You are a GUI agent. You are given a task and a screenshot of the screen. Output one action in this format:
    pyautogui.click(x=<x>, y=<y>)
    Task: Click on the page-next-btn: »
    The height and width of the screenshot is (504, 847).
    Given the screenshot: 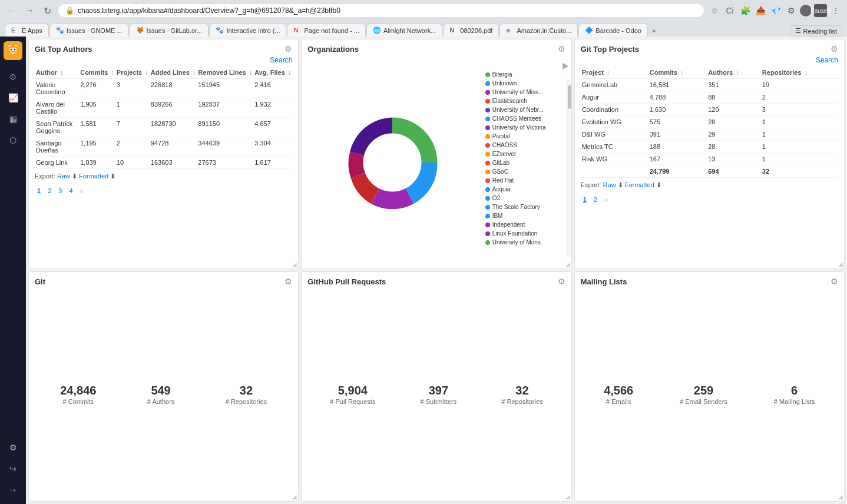 What is the action you would take?
    pyautogui.click(x=82, y=191)
    